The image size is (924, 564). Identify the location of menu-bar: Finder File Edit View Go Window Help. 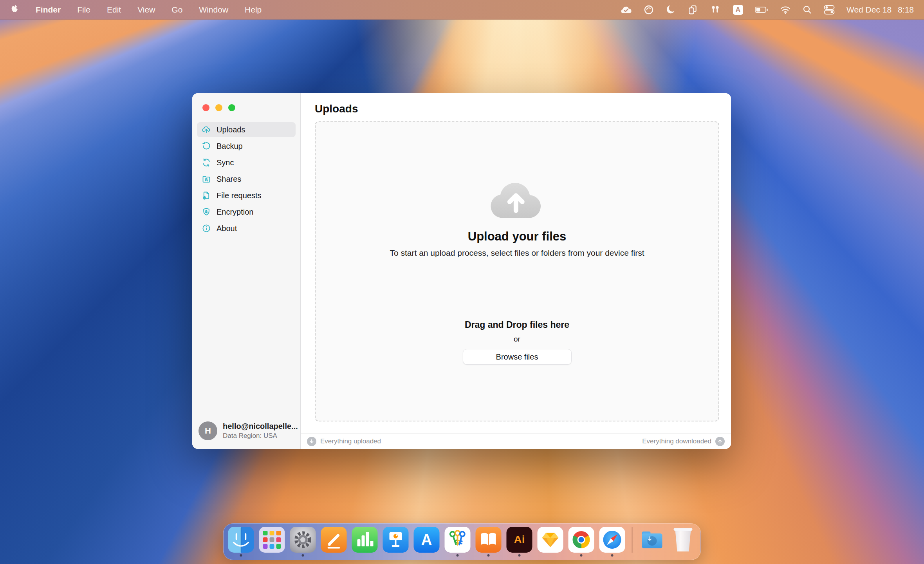
(462, 10).